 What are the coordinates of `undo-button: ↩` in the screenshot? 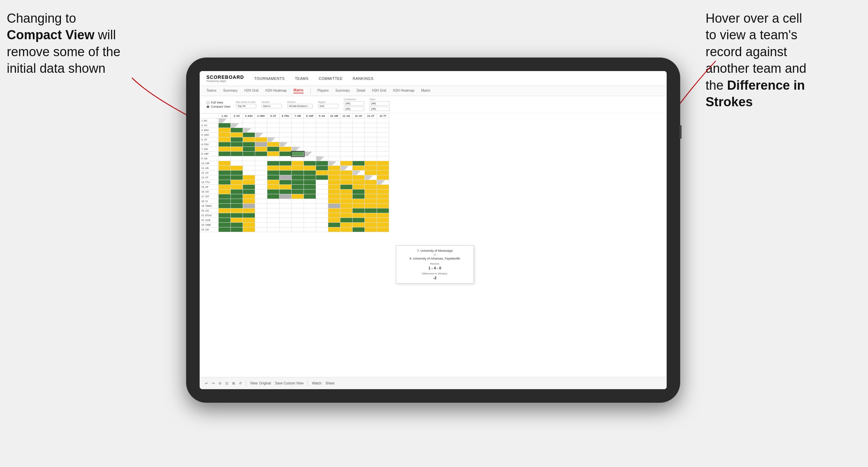 It's located at (206, 383).